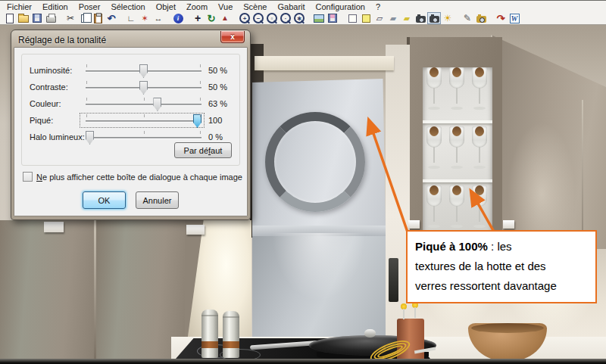  I want to click on halo-thumb, so click(89, 138).